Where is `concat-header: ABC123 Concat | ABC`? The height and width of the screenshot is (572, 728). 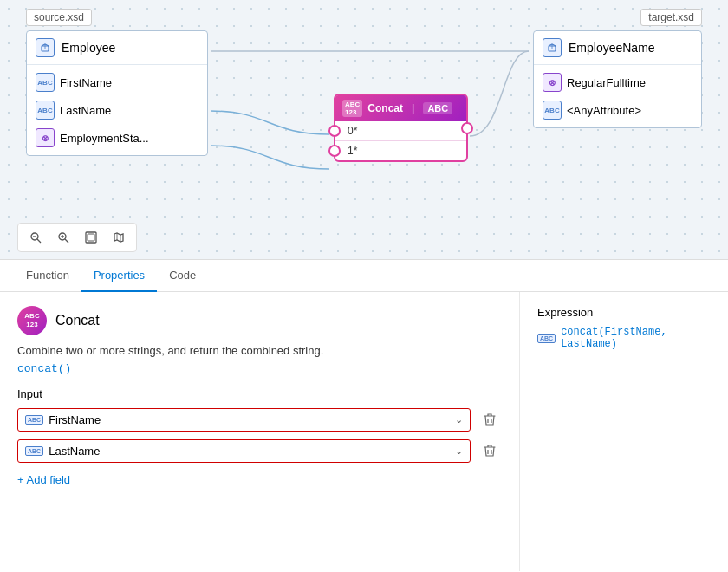 concat-header: ABC123 Concat | ABC is located at coordinates (400, 108).